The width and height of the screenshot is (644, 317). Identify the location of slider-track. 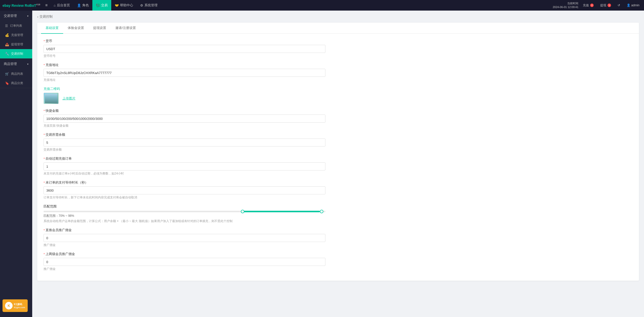
(184, 212).